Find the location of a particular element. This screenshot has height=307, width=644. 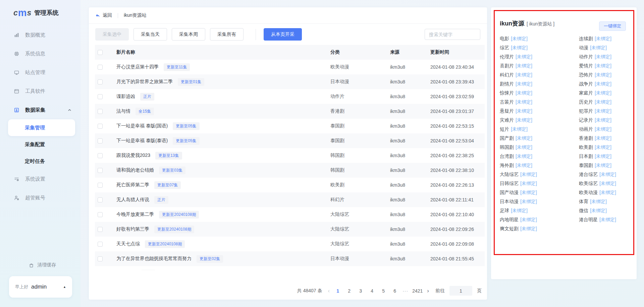

update-badge: 更新至20240108期 is located at coordinates (174, 229).